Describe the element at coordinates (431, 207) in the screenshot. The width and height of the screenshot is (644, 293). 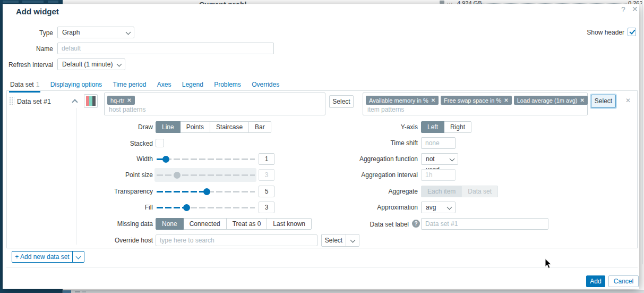
I see `approximation-value: avg` at that location.